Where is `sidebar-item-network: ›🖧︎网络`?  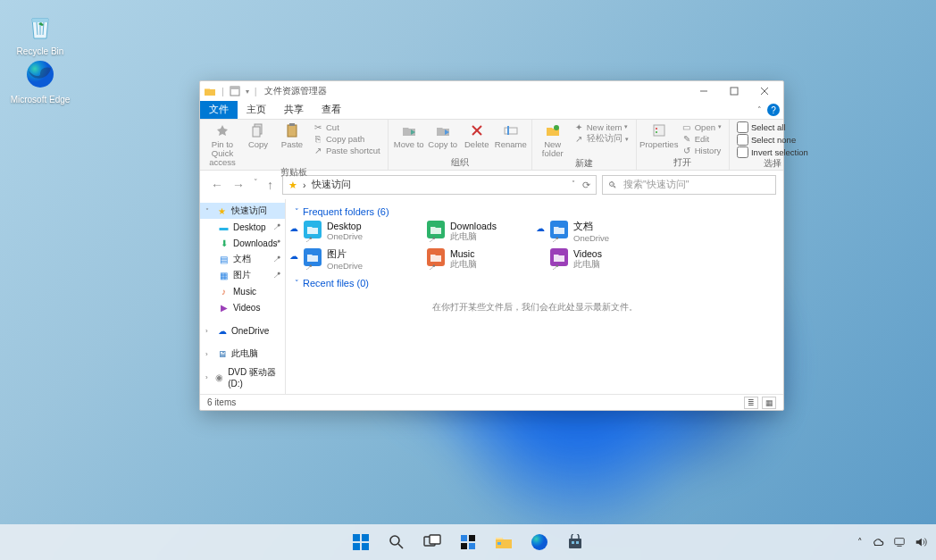 sidebar-item-network: ›🖧︎网络 is located at coordinates (243, 393).